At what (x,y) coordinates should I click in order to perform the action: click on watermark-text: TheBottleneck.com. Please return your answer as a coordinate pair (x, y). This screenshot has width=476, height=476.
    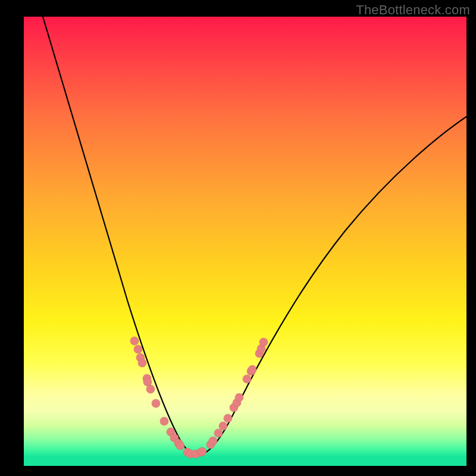
    Looking at the image, I should click on (413, 10).